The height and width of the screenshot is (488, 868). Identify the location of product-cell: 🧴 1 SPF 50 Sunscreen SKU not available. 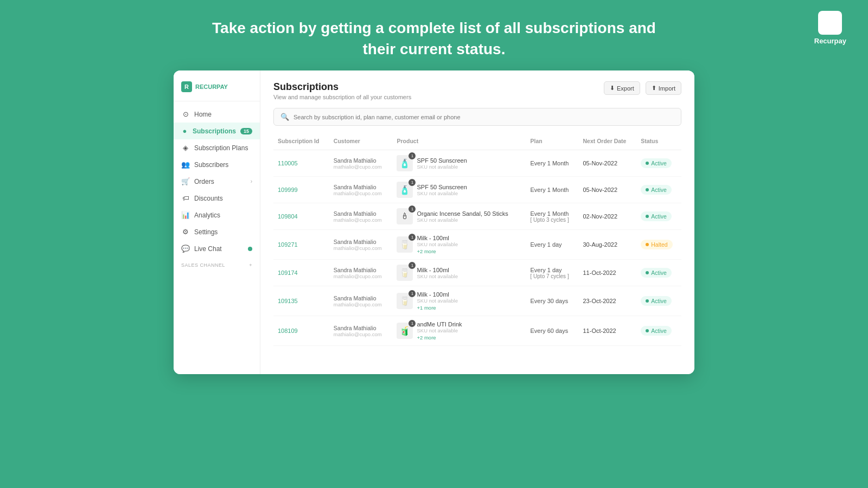
(459, 190).